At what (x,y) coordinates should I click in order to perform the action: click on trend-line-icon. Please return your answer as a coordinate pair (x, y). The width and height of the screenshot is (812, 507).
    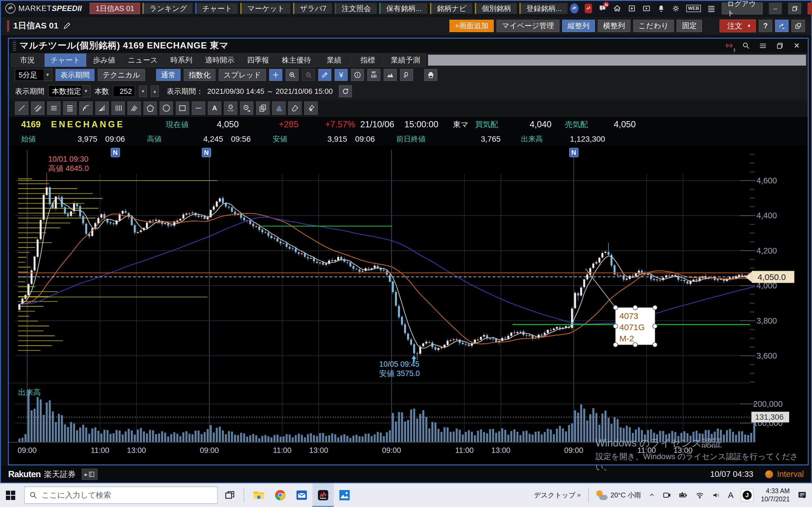
    Looking at the image, I should click on (22, 108).